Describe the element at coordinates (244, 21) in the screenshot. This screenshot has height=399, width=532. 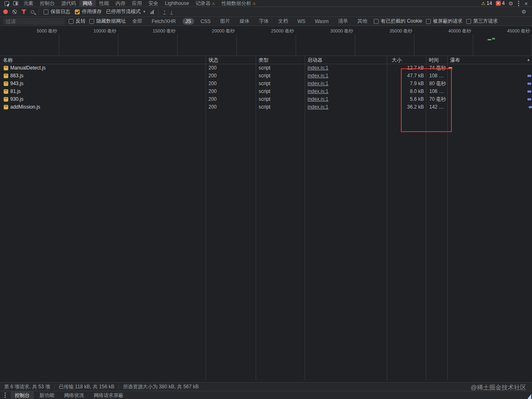
I see `type-filter-media: 媒体` at that location.